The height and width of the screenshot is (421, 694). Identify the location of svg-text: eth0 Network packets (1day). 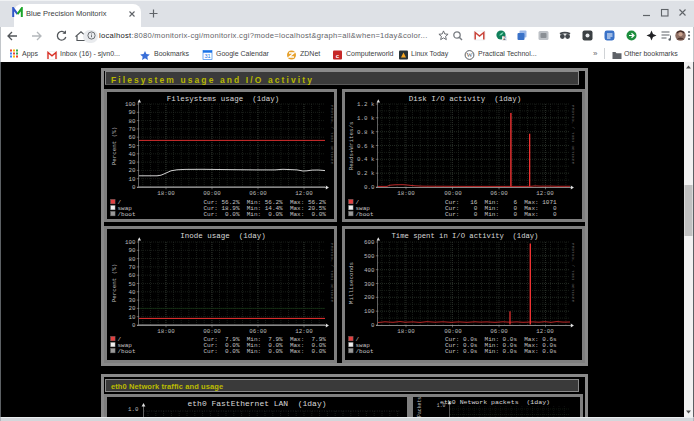
(495, 402).